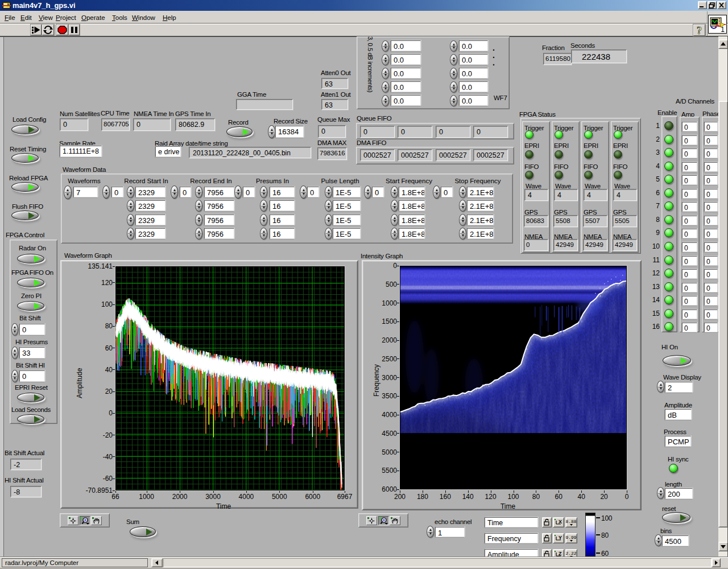  I want to click on svg-text: 2.22, so click(571, 553).